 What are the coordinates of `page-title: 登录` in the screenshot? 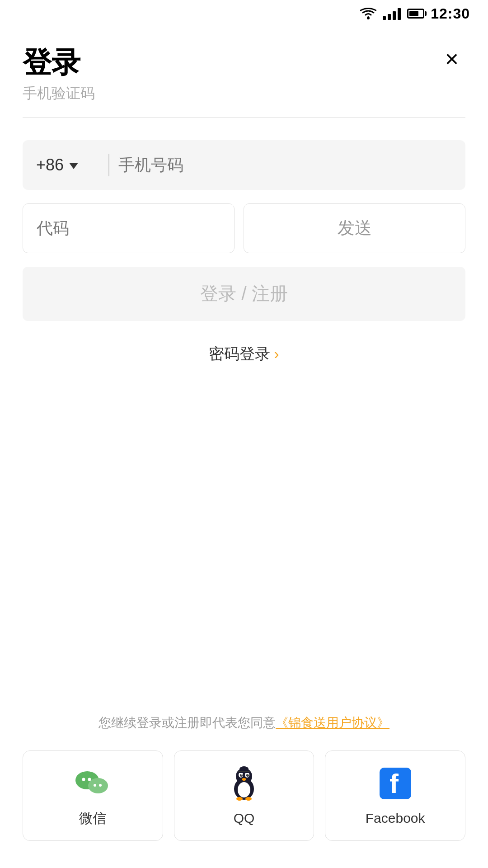 It's located at (244, 62).